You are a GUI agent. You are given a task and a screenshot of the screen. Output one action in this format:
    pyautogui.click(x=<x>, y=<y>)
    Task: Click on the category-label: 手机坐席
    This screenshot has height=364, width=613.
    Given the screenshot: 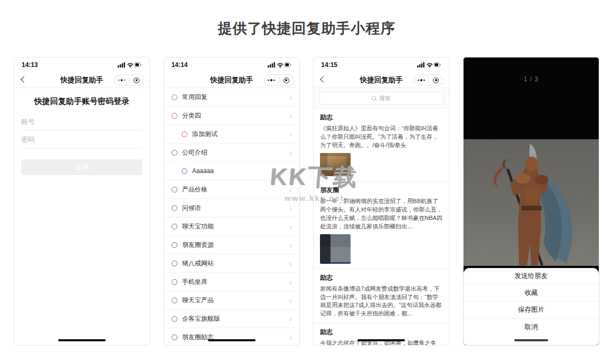 What is the action you would take?
    pyautogui.click(x=195, y=282)
    